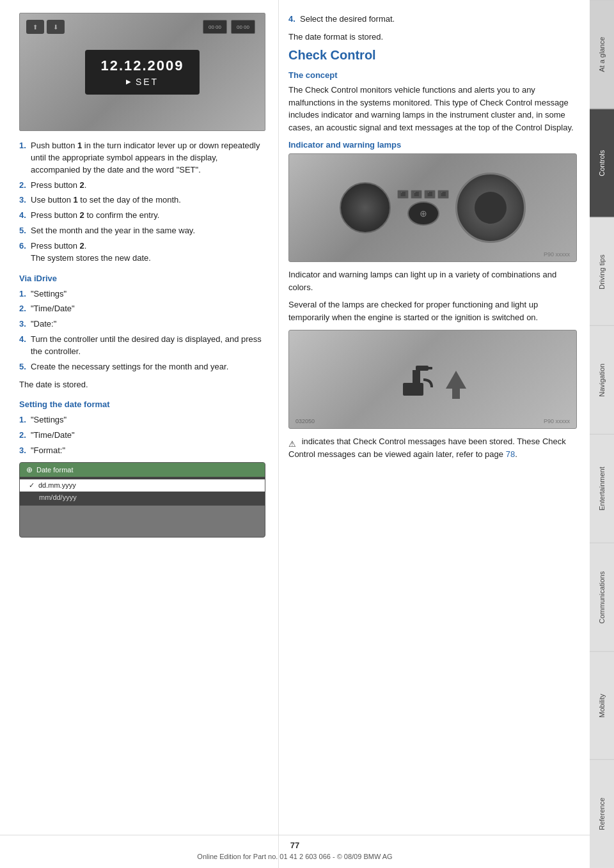 Image resolution: width=614 pixels, height=868 pixels. What do you see at coordinates (215, 27) in the screenshot?
I see `display-block-1: 00 00` at bounding box center [215, 27].